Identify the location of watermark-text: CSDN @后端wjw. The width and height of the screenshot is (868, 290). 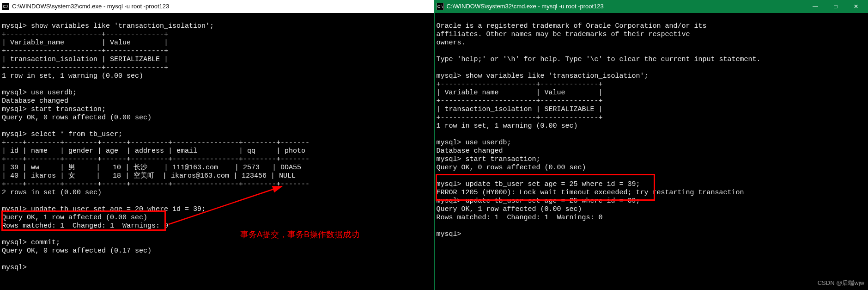
(841, 283).